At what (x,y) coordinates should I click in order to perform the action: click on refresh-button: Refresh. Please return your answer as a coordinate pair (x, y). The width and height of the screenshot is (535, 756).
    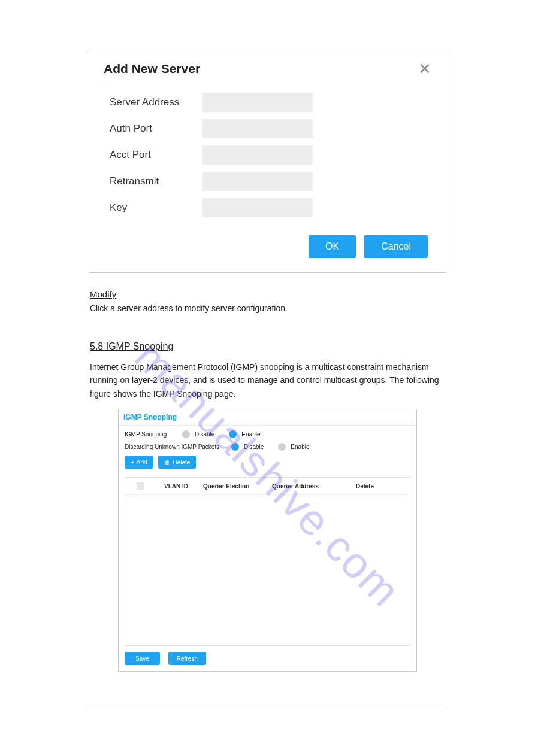
    Looking at the image, I should click on (187, 658).